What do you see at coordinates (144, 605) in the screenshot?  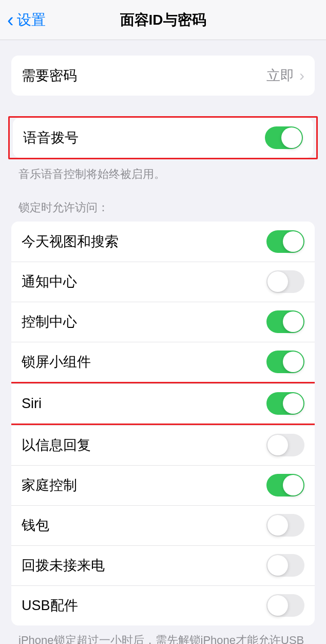 I see `lock-access-label: USB配件` at bounding box center [144, 605].